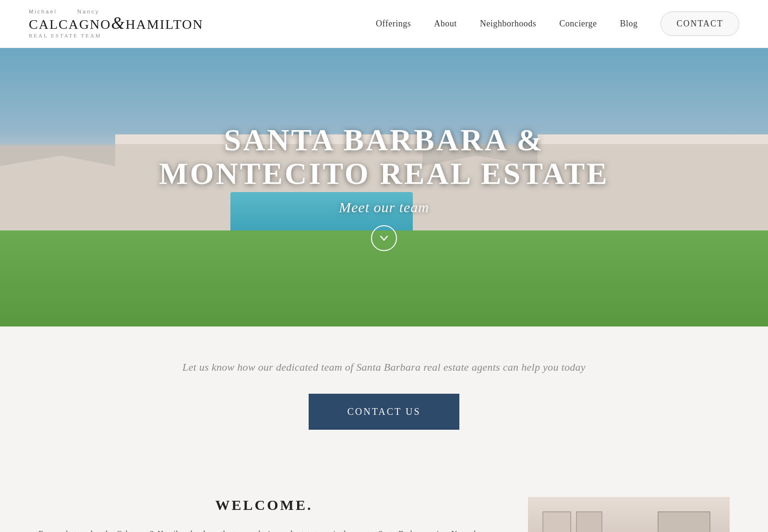 This screenshot has width=768, height=532. What do you see at coordinates (264, 505) in the screenshot?
I see `welcome-heading: WELCOME.` at bounding box center [264, 505].